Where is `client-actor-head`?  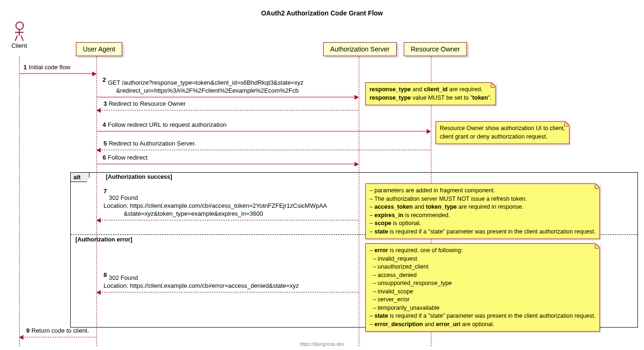 client-actor-head is located at coordinates (20, 26).